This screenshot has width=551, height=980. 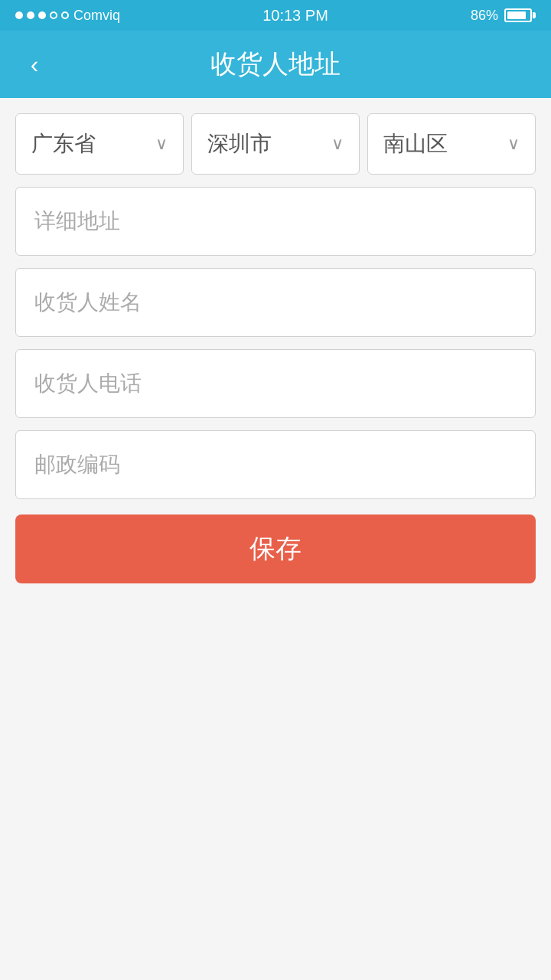 What do you see at coordinates (99, 144) in the screenshot?
I see `province-dropdown: 广东省 ∨` at bounding box center [99, 144].